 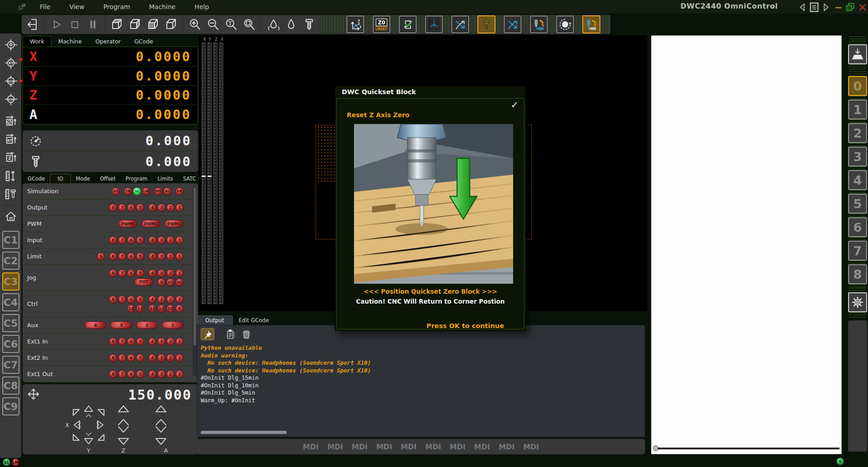 I want to click on measure-height-icon, so click(x=11, y=176).